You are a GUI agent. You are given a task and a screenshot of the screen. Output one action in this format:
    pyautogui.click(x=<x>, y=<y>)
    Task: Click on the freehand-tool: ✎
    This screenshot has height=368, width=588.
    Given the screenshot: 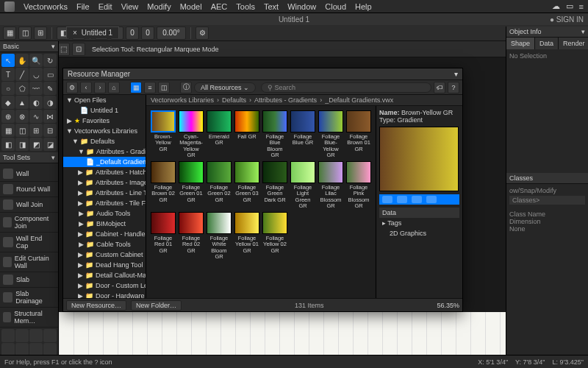 What is the action you would take?
    pyautogui.click(x=50, y=88)
    